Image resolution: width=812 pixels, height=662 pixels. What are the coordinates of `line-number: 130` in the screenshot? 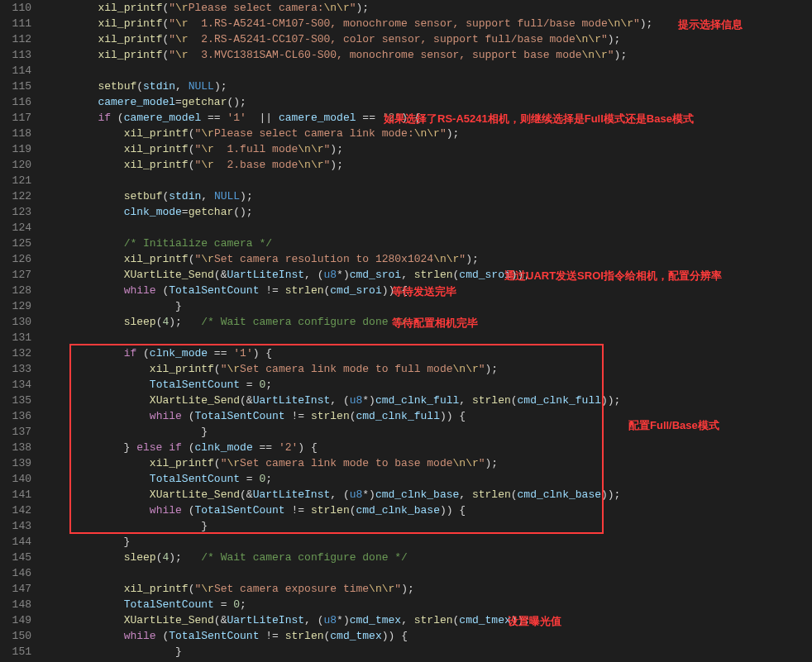 It's located at (16, 322).